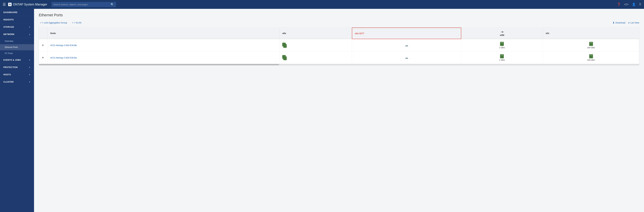  I want to click on row1-e0c-cell: 100 GB/s, so click(591, 45).